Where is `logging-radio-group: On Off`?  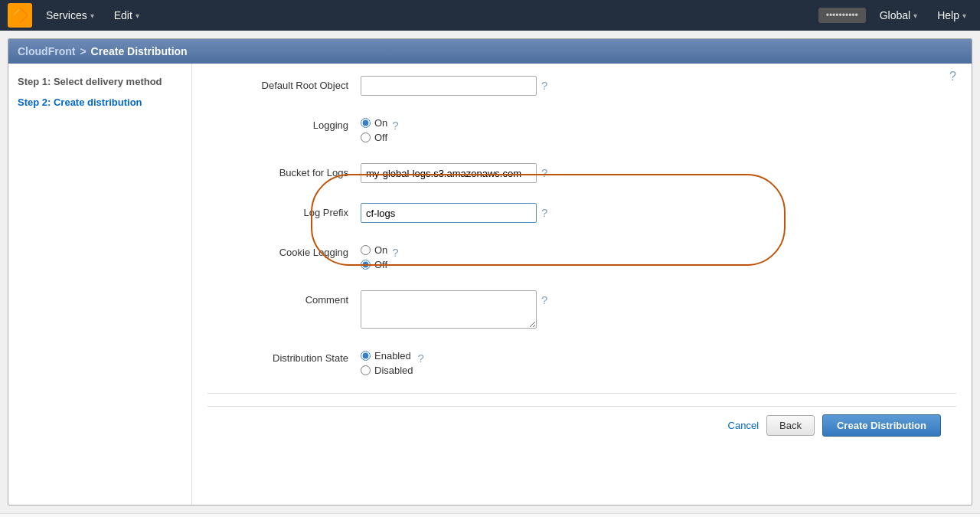
logging-radio-group: On Off is located at coordinates (374, 129).